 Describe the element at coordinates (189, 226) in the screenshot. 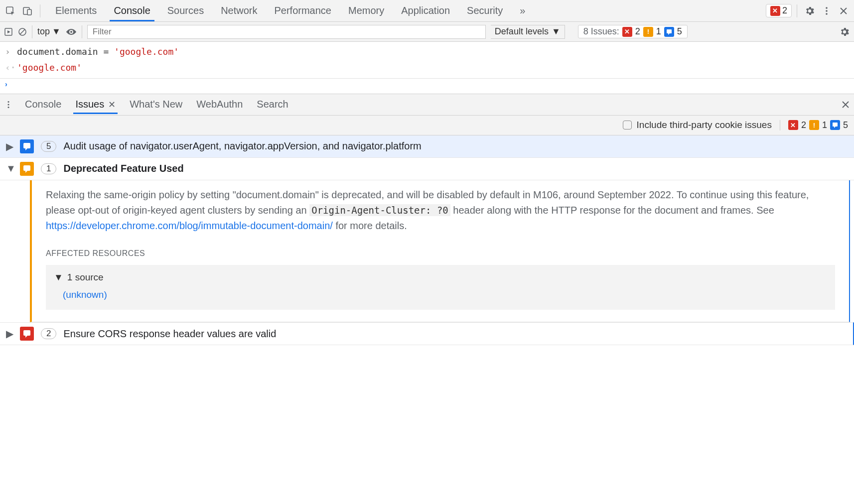

I see `issue-link: https://developer.chrome.com/blog/immuta…` at that location.